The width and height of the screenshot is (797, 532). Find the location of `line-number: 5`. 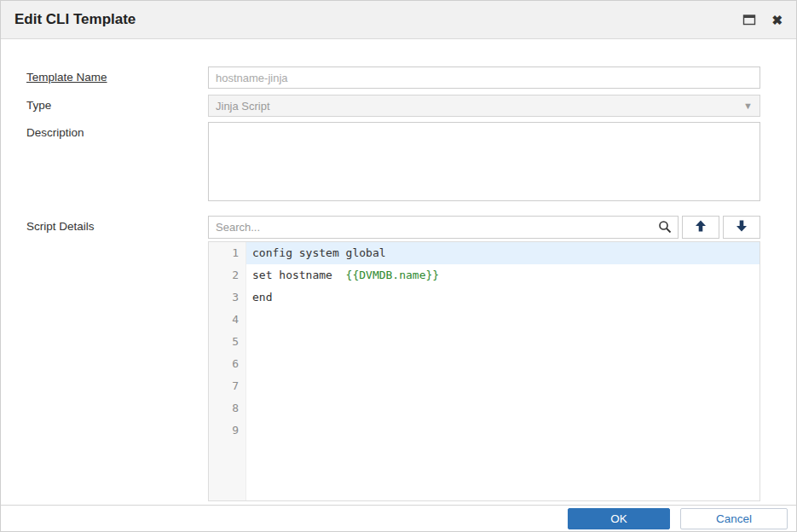

line-number: 5 is located at coordinates (228, 342).